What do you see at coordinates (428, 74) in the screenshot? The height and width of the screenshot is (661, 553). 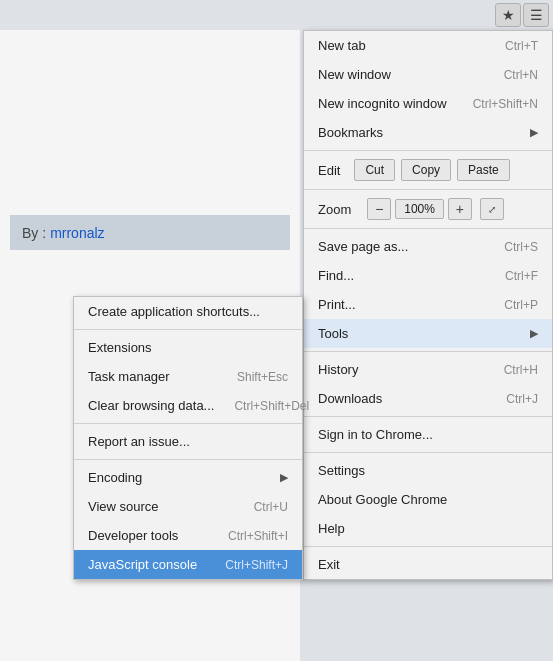 I see `menu-item-new-window: New window Ctrl+N` at bounding box center [428, 74].